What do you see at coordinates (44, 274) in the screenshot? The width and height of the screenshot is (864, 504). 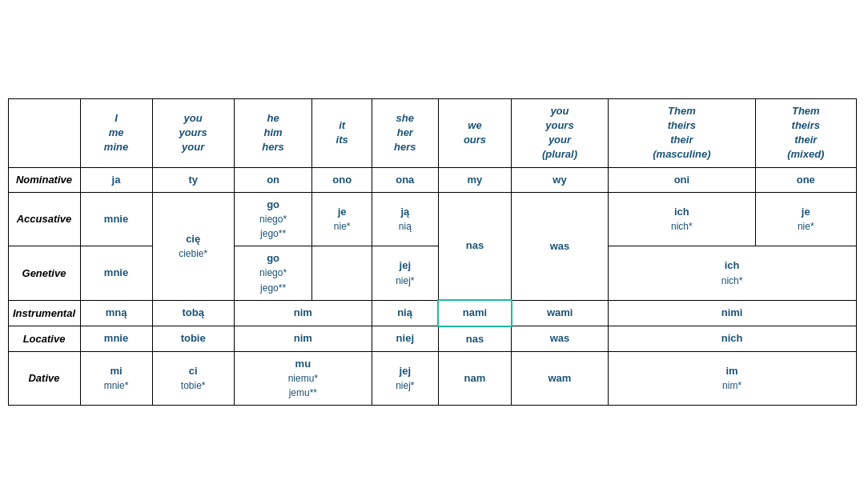 I see `row-label-genitive: Genetive` at bounding box center [44, 274].